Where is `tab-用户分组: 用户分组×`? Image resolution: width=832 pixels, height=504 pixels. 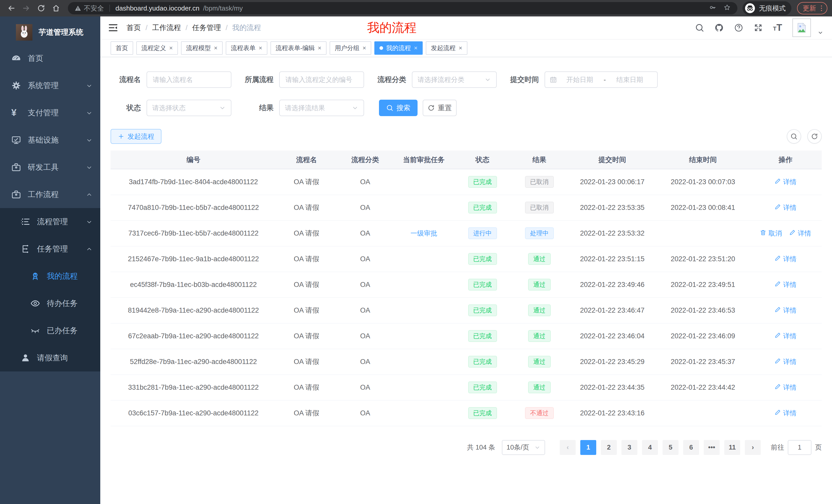
tab-用户分组: 用户分组× is located at coordinates (350, 48).